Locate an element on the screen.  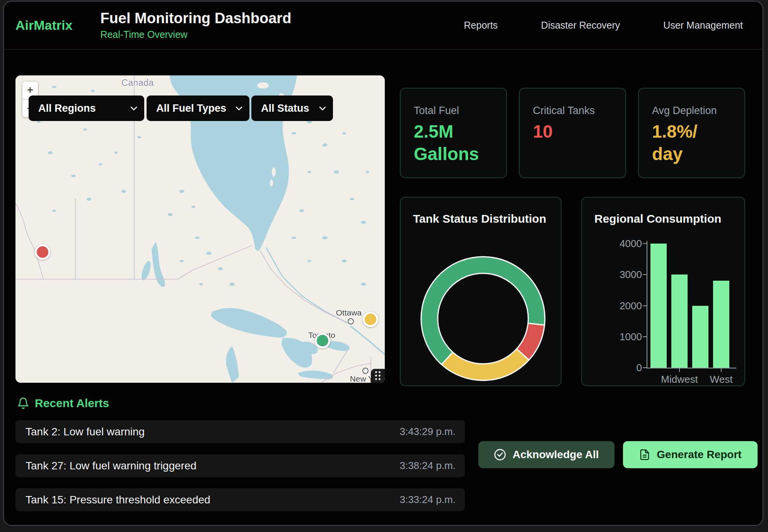
stat-value: 2.5MGallons is located at coordinates (460, 143).